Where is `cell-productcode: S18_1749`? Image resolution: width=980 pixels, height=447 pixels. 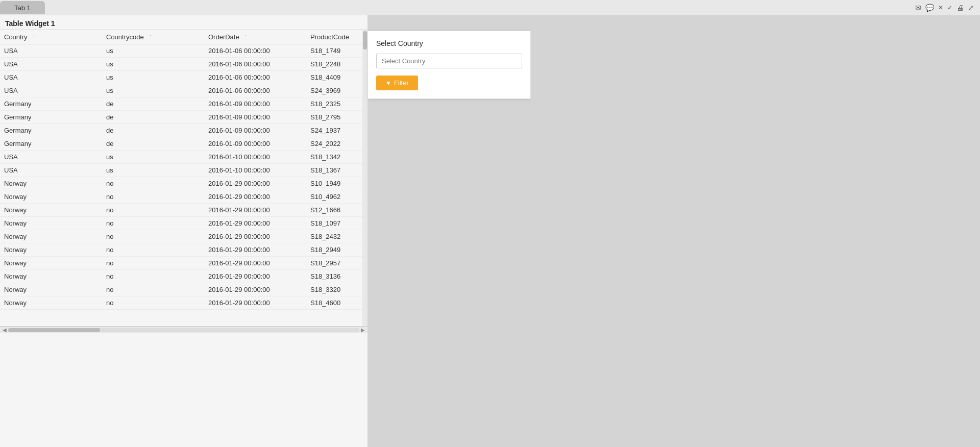
cell-productcode: S18_1749 is located at coordinates (337, 51).